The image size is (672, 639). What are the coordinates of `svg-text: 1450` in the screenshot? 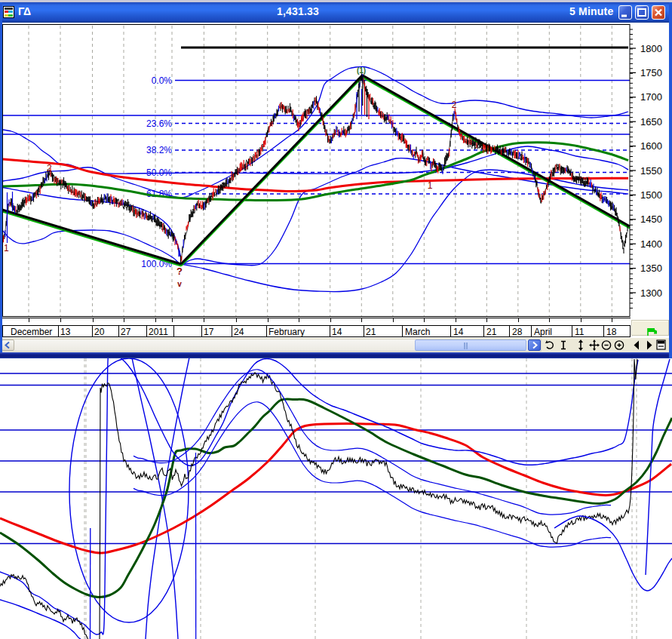 It's located at (652, 219).